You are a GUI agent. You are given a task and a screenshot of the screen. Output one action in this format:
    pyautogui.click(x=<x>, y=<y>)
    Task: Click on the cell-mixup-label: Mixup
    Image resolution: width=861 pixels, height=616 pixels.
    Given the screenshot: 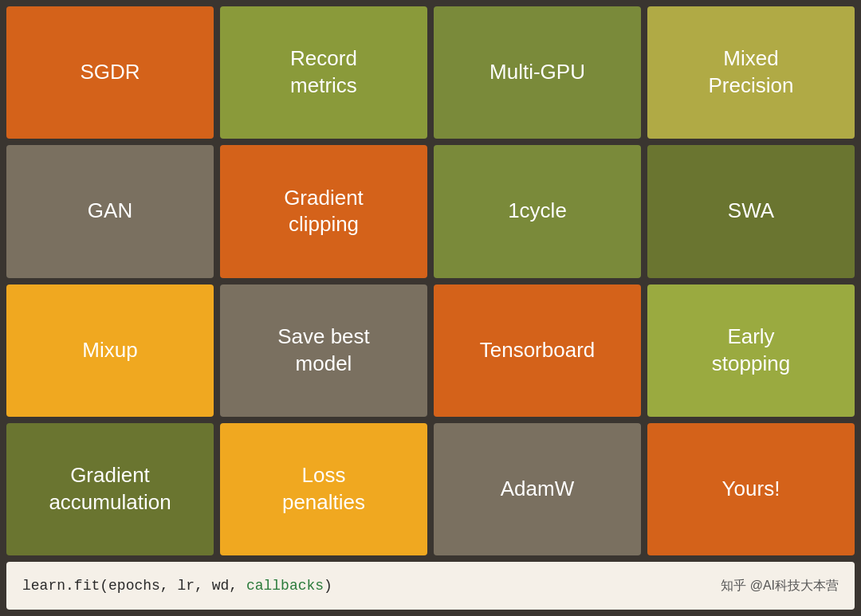 What is the action you would take?
    pyautogui.click(x=110, y=351)
    